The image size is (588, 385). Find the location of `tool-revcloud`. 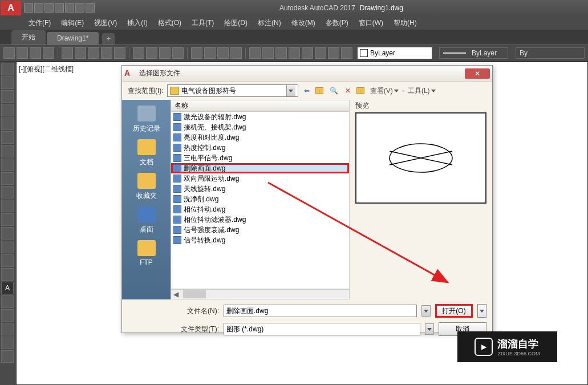

tool-revcloud is located at coordinates (7, 274).